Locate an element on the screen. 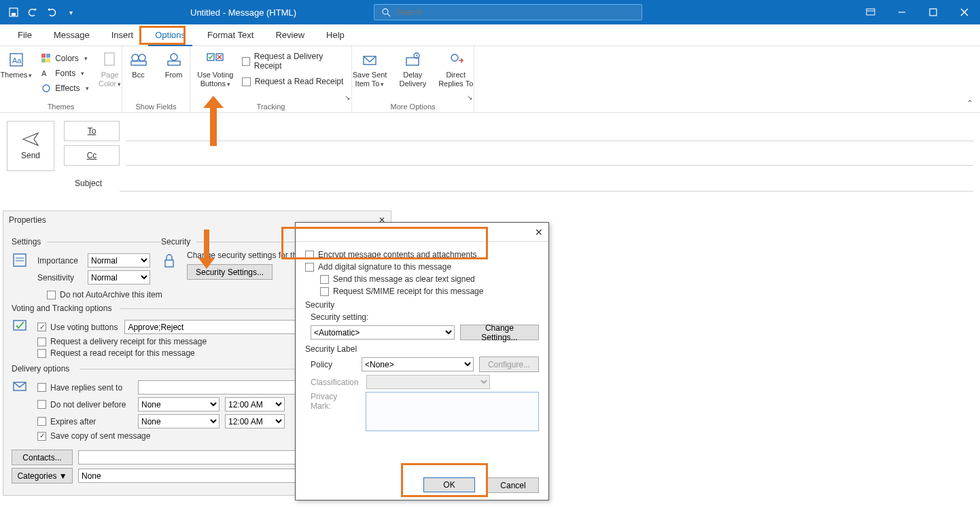 Image resolution: width=980 pixels, height=529 pixels. ribbon-display-icon is located at coordinates (871, 12).